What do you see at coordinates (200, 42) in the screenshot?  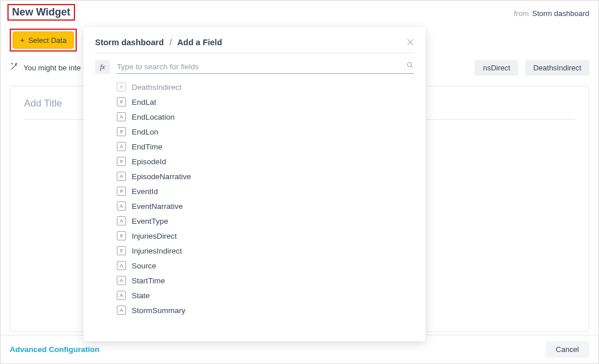 I see `breadcrumb-leaf: Add a Field` at bounding box center [200, 42].